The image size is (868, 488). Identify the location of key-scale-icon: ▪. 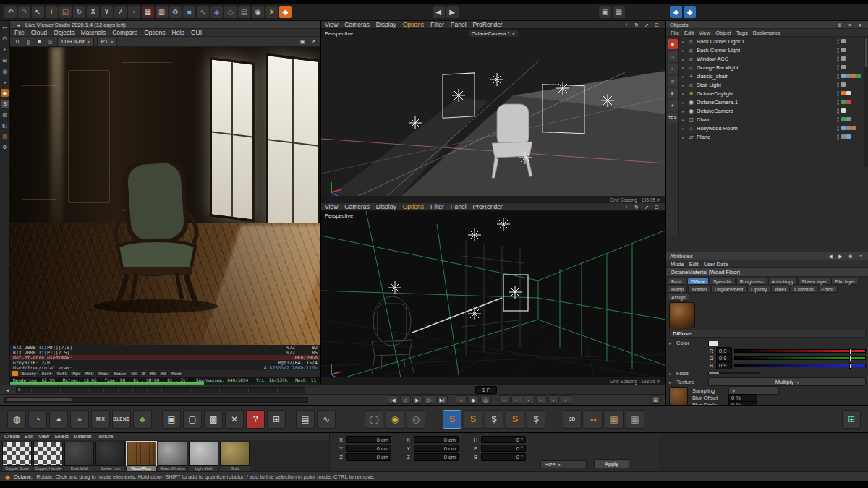
(516, 400).